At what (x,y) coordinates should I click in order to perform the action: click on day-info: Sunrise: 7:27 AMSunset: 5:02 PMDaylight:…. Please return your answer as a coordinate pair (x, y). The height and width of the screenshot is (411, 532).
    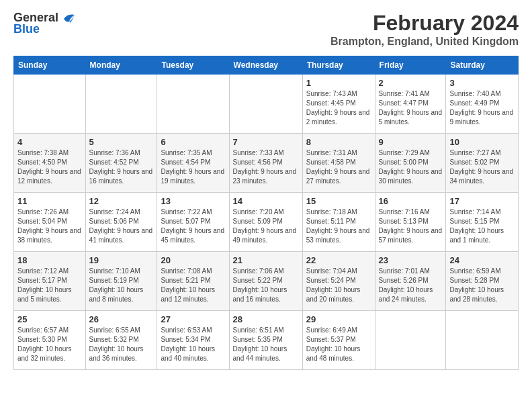
    Looking at the image, I should click on (482, 167).